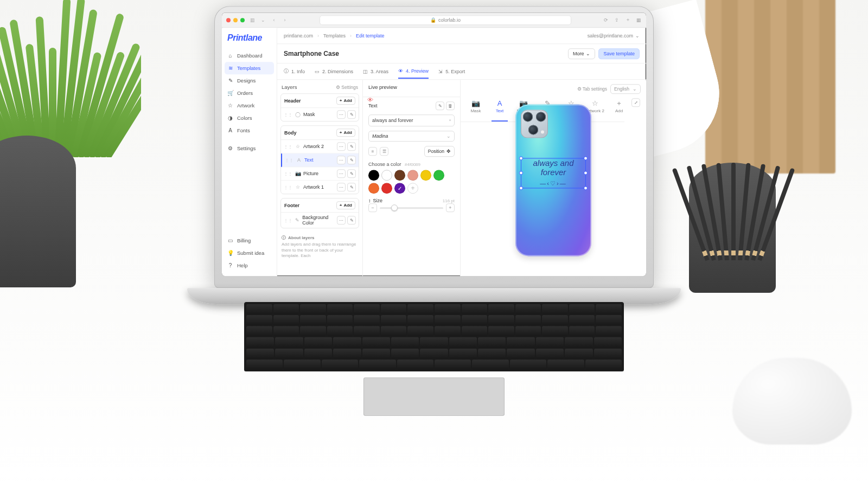  Describe the element at coordinates (250, 93) in the screenshot. I see `sidebar-item-orders: 🛒Orders` at that location.